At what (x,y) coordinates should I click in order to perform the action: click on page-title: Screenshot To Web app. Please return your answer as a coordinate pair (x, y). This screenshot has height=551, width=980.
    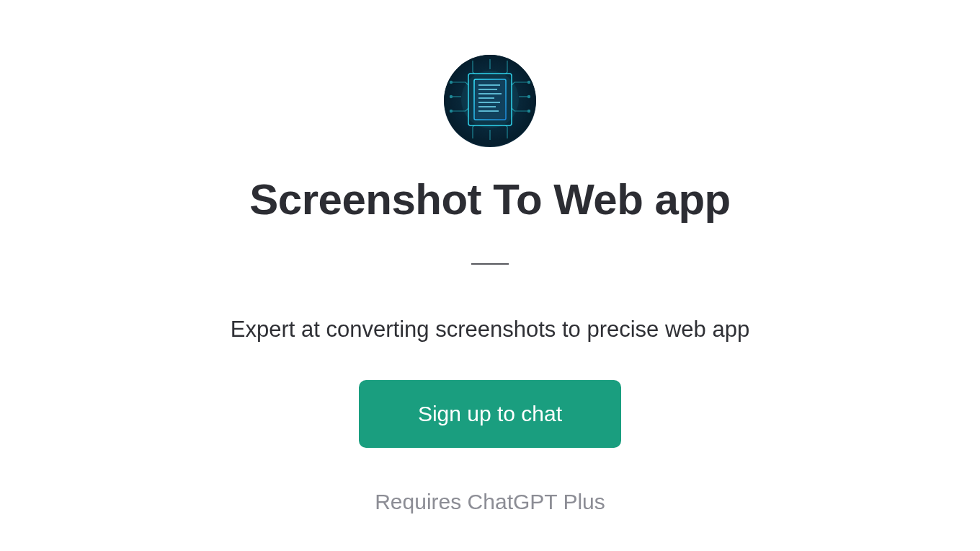
    Looking at the image, I should click on (490, 199).